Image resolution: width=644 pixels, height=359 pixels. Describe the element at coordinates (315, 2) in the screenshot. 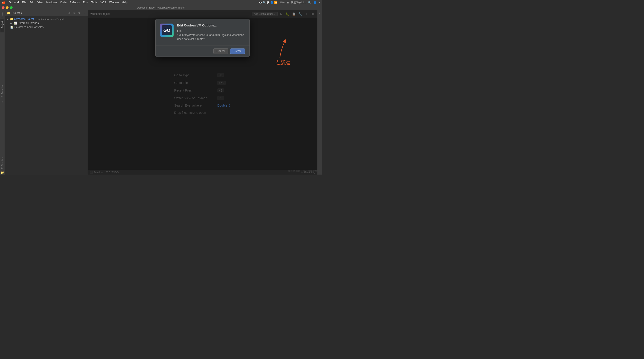

I see `user-icon: 👤` at that location.